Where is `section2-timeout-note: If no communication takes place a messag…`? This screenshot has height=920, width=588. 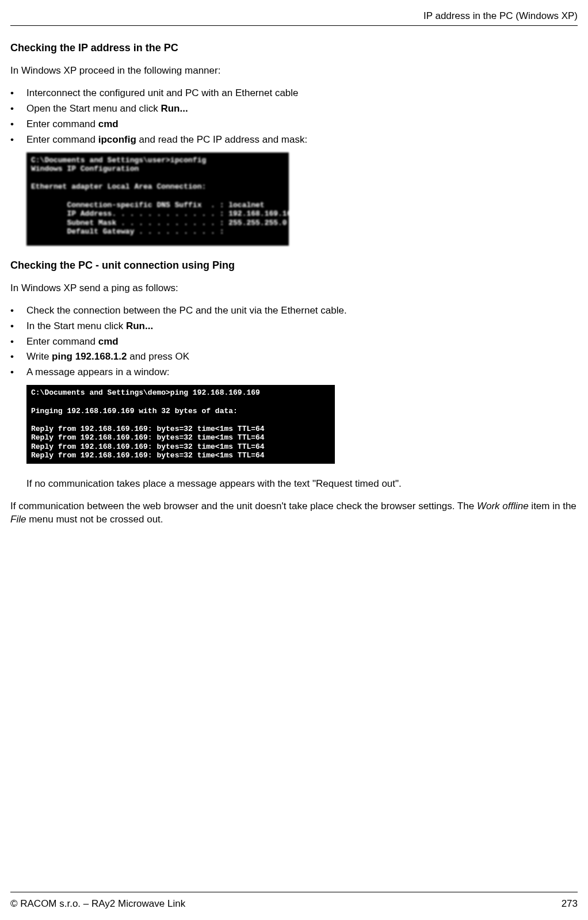
section2-timeout-note: If no communication takes place a messag… is located at coordinates (302, 484).